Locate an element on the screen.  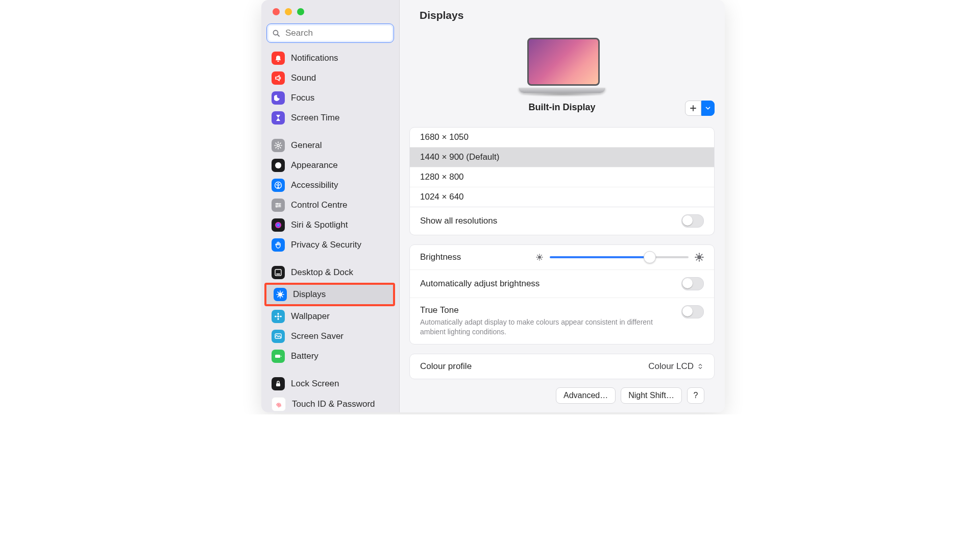
auto-brightness-toggle is located at coordinates (693, 284).